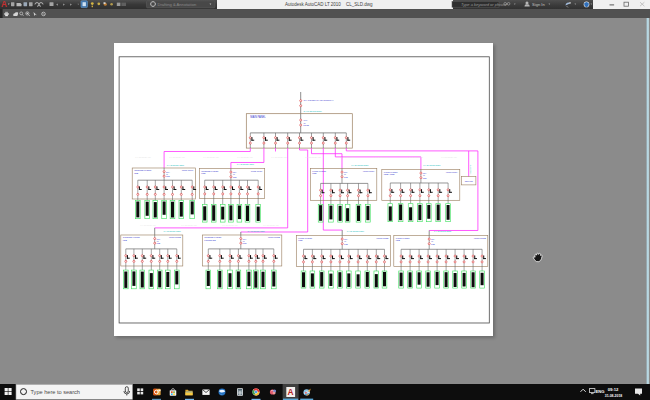  Describe the element at coordinates (614, 396) in the screenshot. I see `svg-text: 31-08-2018` at that location.